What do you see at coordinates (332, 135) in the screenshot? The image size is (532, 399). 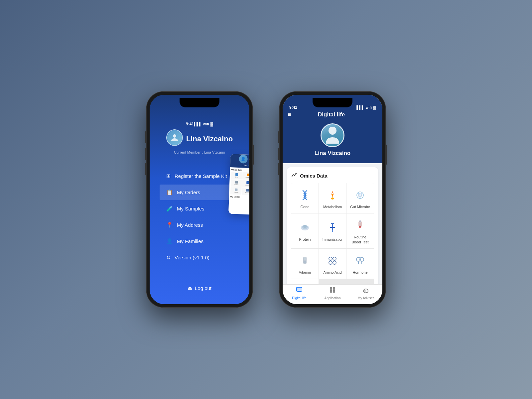 I see `person-icon-large` at bounding box center [332, 135].